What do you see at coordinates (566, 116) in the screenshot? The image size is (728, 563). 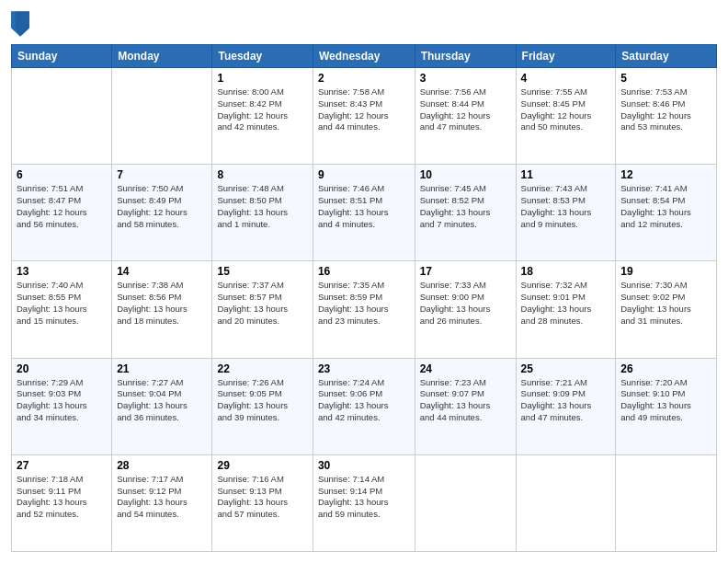 I see `calendar-cell: 4Sunrise: 7:55 AMSunset: 8:45 PMDaylight…` at bounding box center [566, 116].